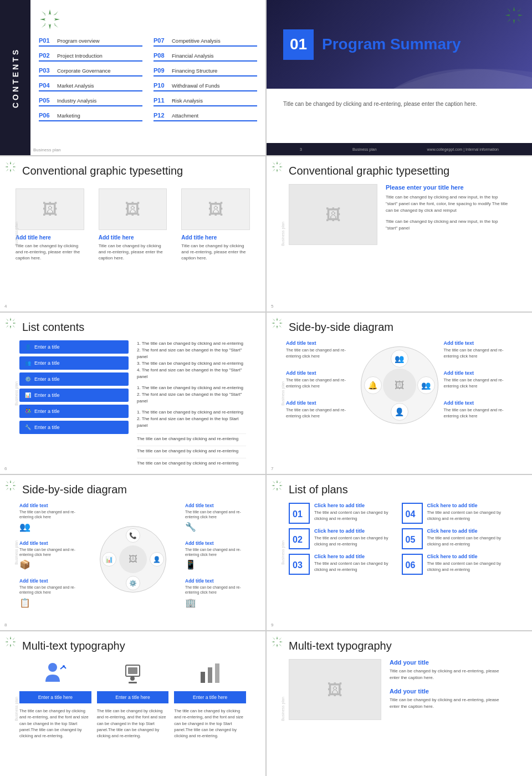  Describe the element at coordinates (399, 149) in the screenshot. I see `footnote-bar: 3 Business plan www.collegeppt.com | Int…` at that location.